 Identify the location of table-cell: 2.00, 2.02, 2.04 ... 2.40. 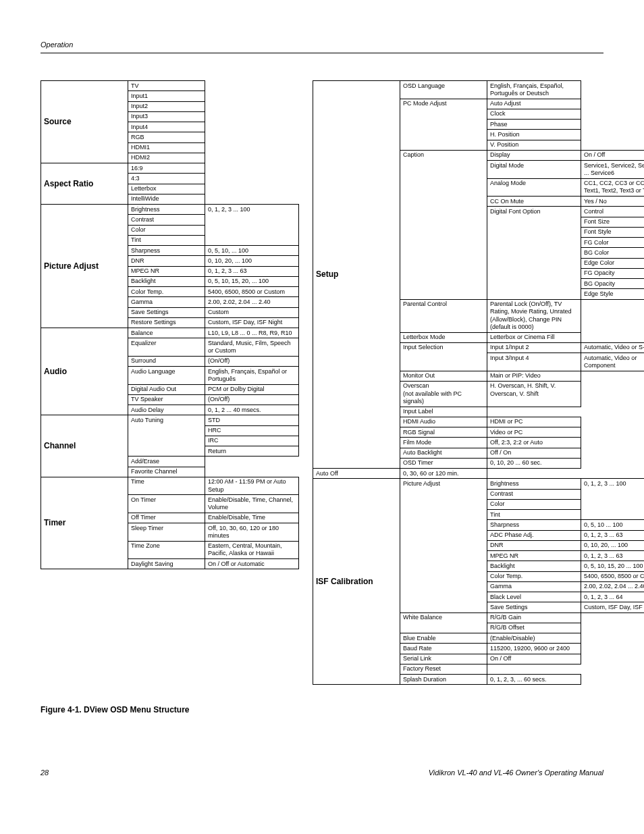
(613, 586).